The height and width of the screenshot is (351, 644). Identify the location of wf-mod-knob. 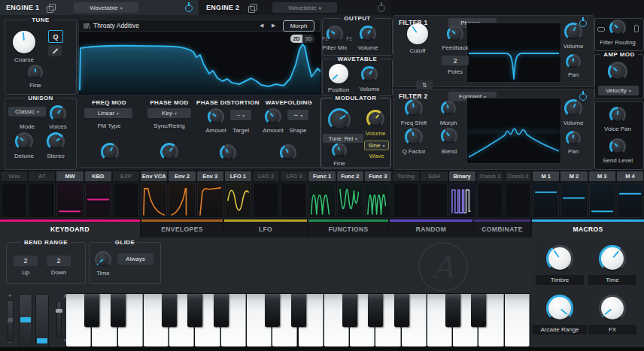
(288, 153).